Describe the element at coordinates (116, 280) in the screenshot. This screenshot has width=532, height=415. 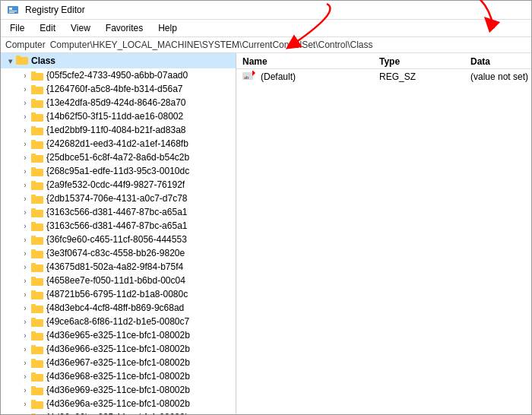
I see `tree-item-label: {4658ee7e-f050-11d1-b6bd-00c04` at that location.